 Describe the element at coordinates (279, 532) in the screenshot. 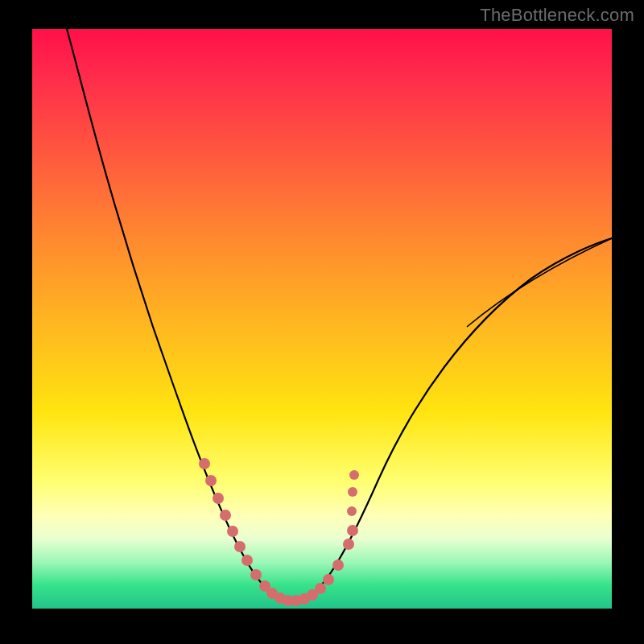

I see `trough-markers` at that location.